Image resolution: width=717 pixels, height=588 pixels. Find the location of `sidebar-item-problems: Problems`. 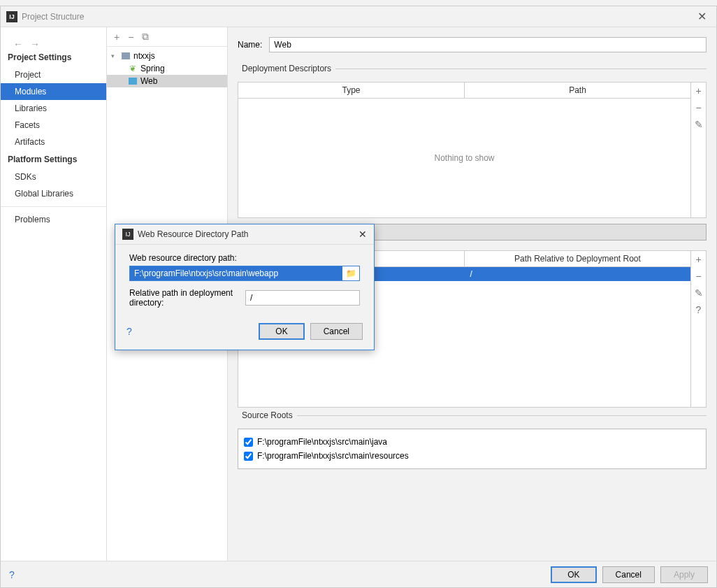

sidebar-item-problems: Problems is located at coordinates (53, 220).